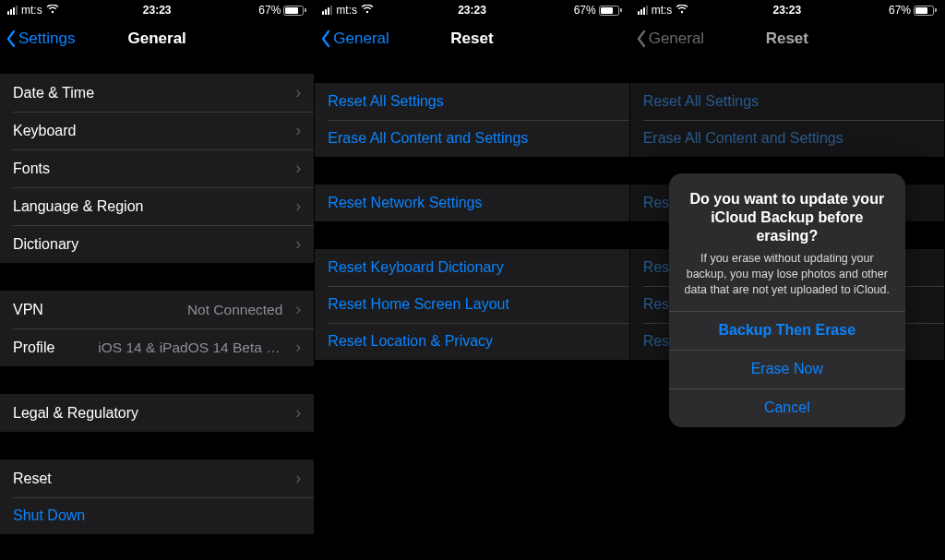  I want to click on row-label: Reset Home Screen Layout, so click(419, 304).